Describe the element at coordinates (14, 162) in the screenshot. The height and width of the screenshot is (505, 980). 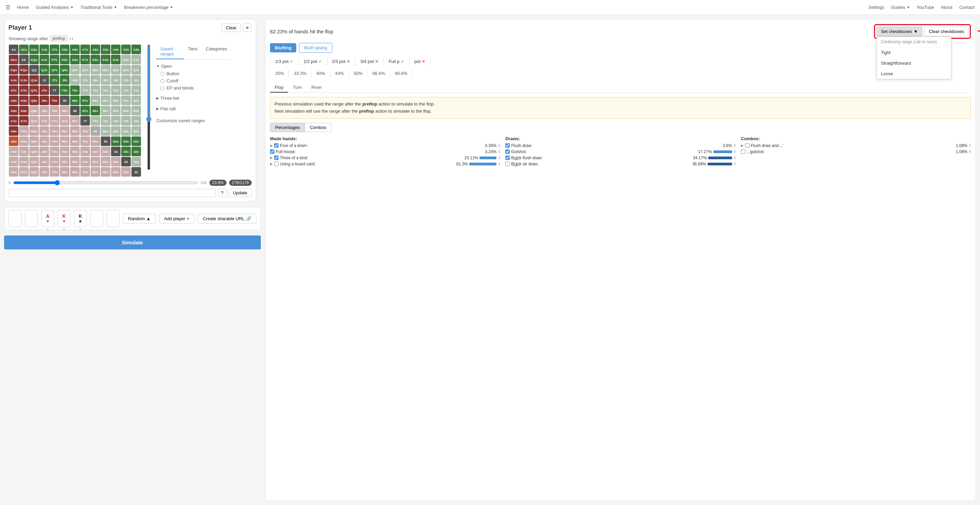
I see `grid-cell: A3o` at that location.